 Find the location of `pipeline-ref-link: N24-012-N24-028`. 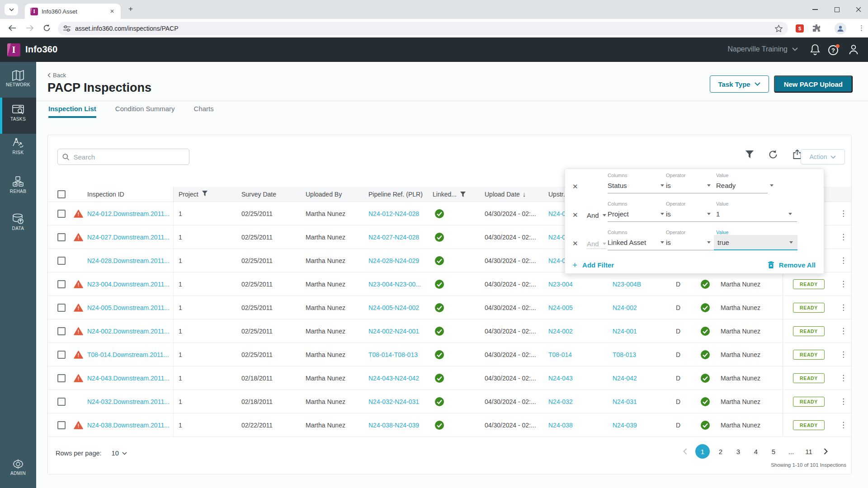

pipeline-ref-link: N24-012-N24-028 is located at coordinates (394, 214).